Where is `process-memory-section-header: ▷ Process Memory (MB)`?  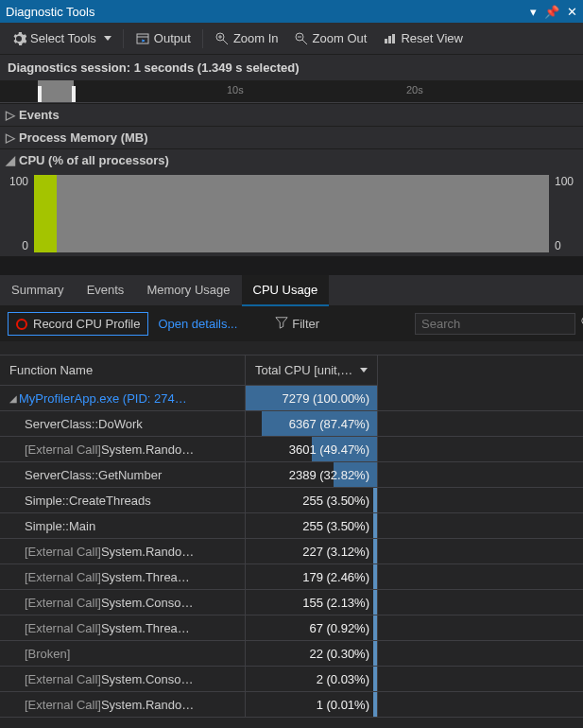 process-memory-section-header: ▷ Process Memory (MB) is located at coordinates (291, 137).